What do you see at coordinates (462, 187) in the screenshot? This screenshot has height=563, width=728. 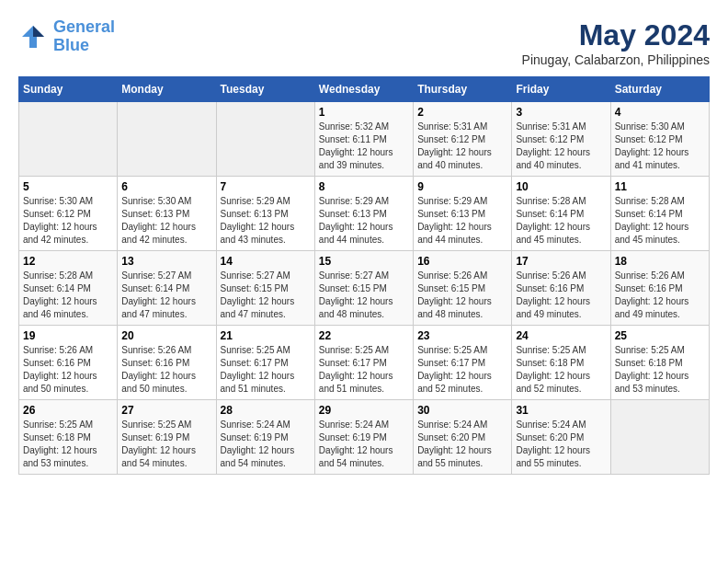 I see `day-number: 9` at bounding box center [462, 187].